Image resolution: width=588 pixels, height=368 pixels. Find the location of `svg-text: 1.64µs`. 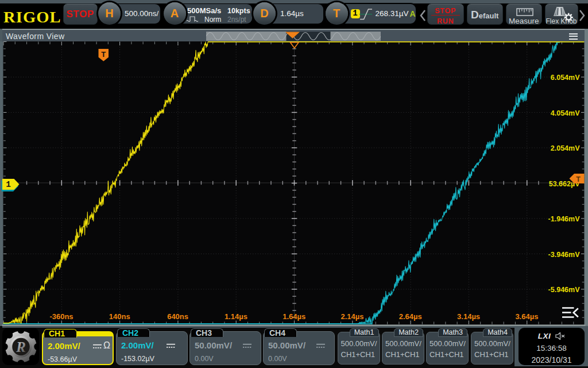

svg-text: 1.64µs is located at coordinates (294, 316).